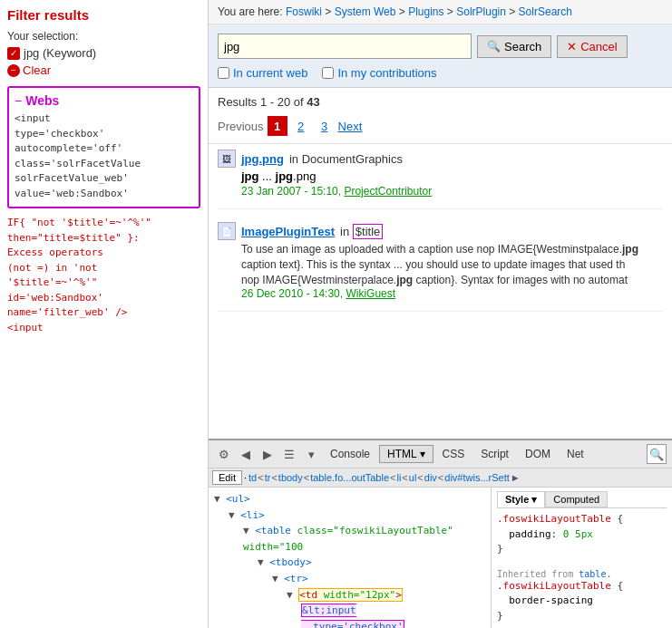 The height and width of the screenshot is (628, 672). I want to click on search-input, so click(345, 46).